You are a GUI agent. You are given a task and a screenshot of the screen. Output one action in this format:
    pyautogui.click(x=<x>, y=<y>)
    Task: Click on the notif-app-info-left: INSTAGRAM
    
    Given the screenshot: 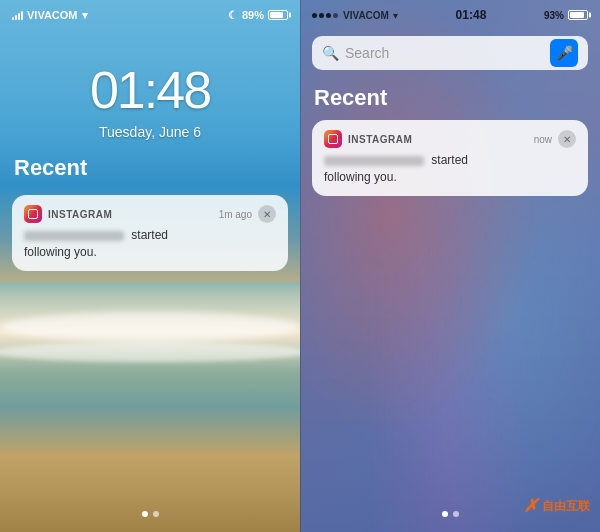 What is the action you would take?
    pyautogui.click(x=68, y=214)
    